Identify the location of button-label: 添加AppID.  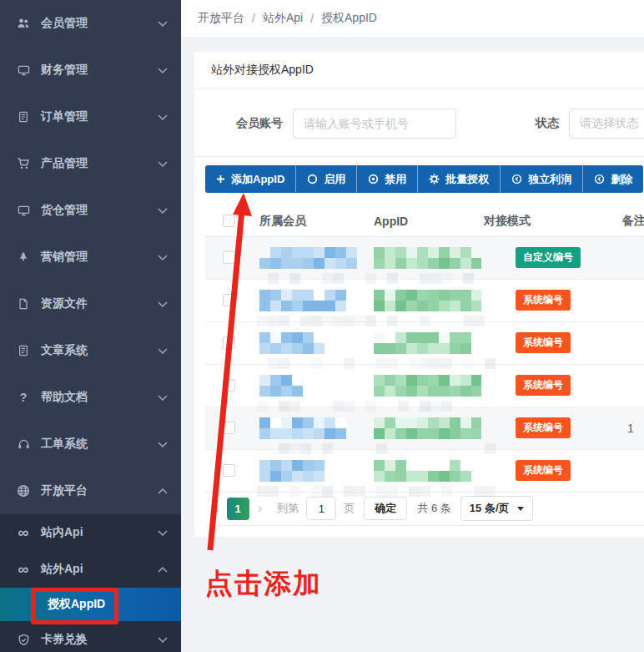
(258, 179).